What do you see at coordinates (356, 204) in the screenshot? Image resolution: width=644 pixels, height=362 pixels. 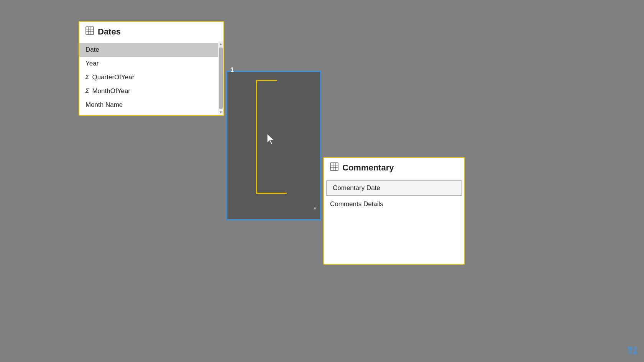 I see `field-comments-details-label: Comments Details` at bounding box center [356, 204].